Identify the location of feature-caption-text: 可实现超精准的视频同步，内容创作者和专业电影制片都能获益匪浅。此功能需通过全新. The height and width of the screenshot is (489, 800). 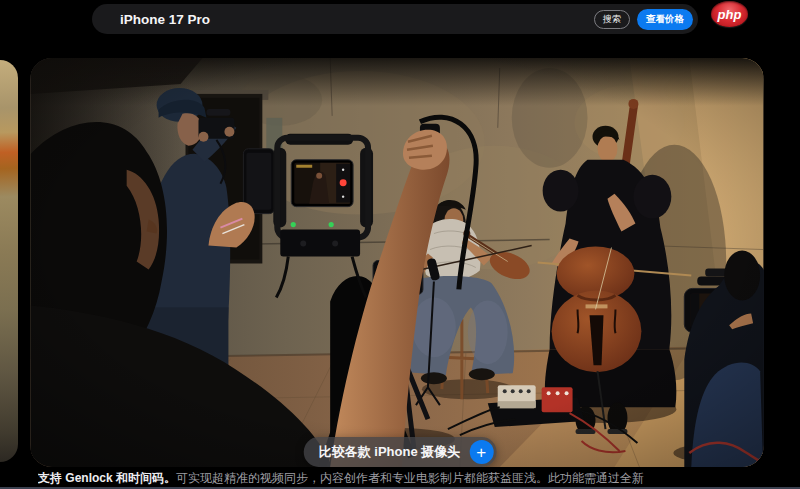
(410, 478).